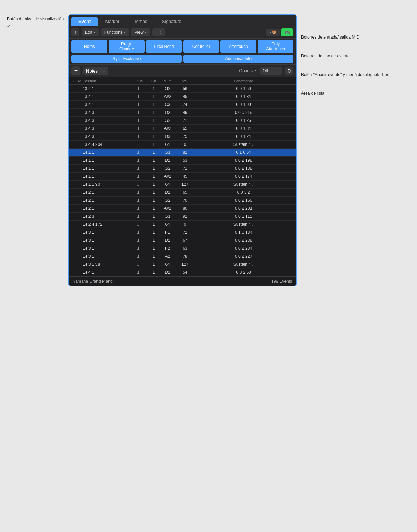 This screenshot has width=417, height=532. What do you see at coordinates (182, 144) in the screenshot?
I see `table-row: 13 4 4 204↓1640Sustain ⌃⌄` at bounding box center [182, 144].